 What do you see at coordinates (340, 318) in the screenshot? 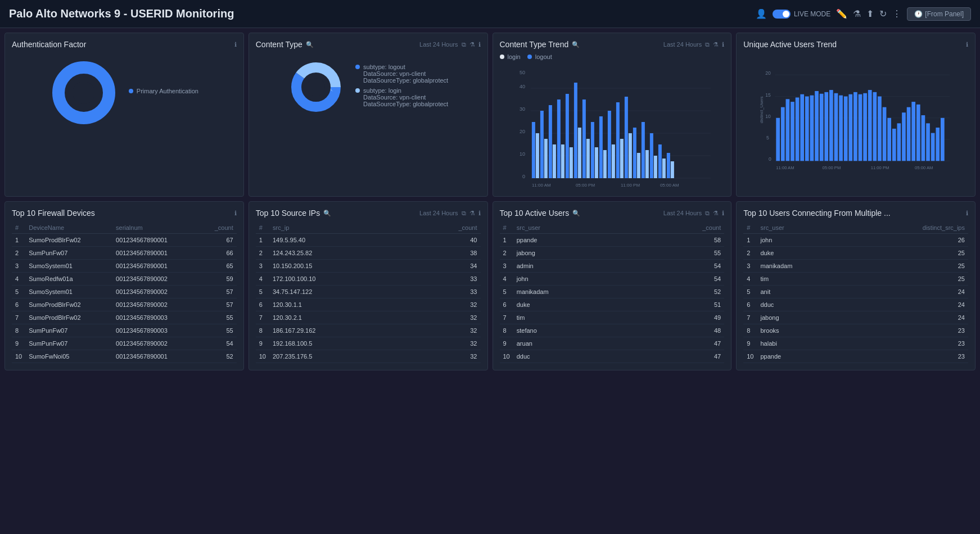
I see `src-ip: 120.30.2.1` at bounding box center [340, 318].